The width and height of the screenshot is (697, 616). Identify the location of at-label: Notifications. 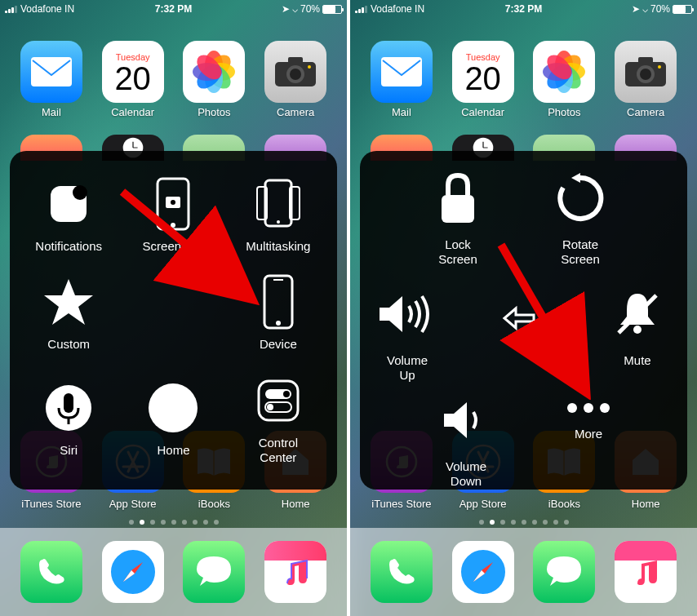
(69, 246).